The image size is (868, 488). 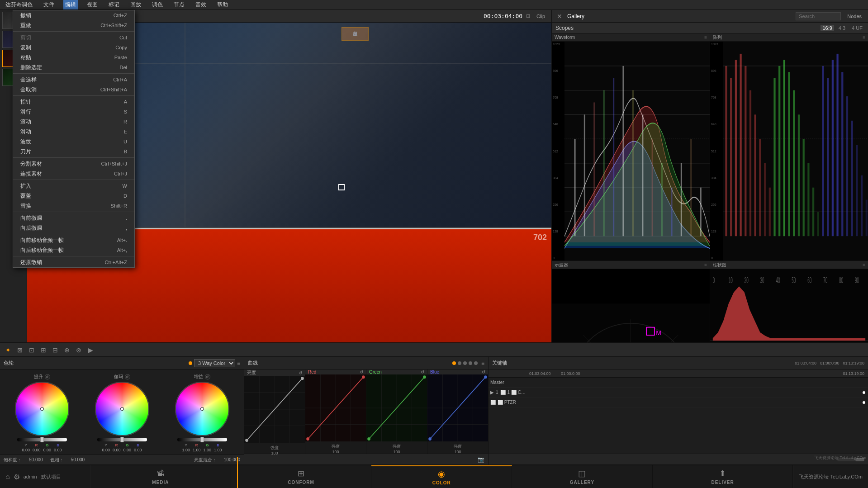 I want to click on tool-key-icon: ⊕, so click(x=67, y=350).